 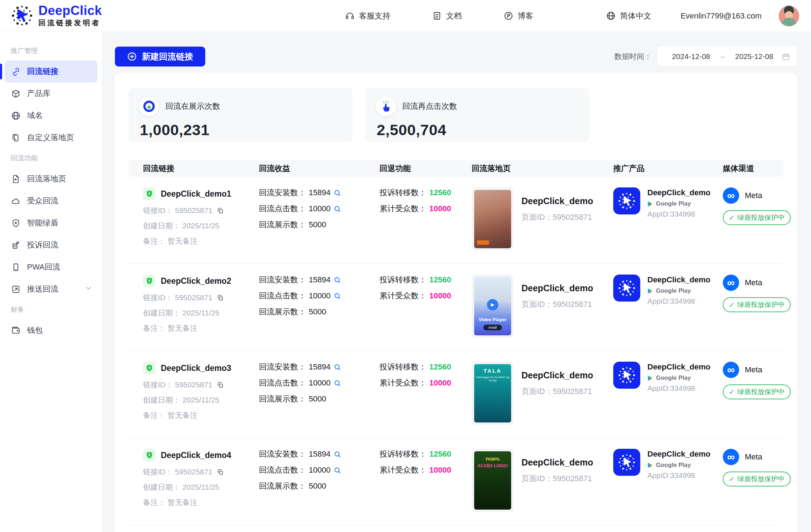 What do you see at coordinates (691, 57) in the screenshot?
I see `date-start-value: 2024-12-08` at bounding box center [691, 57].